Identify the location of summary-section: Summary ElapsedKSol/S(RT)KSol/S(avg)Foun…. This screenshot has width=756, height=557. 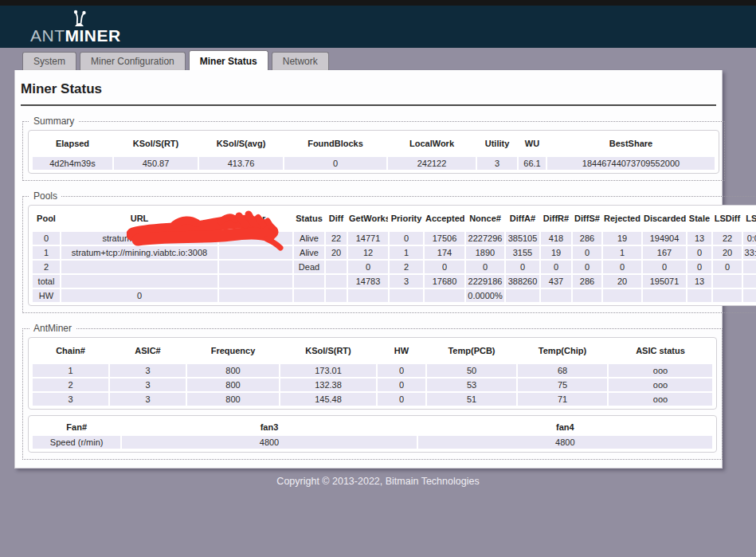
(374, 148).